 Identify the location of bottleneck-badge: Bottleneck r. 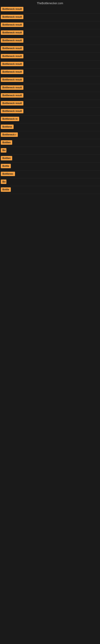
(9, 134).